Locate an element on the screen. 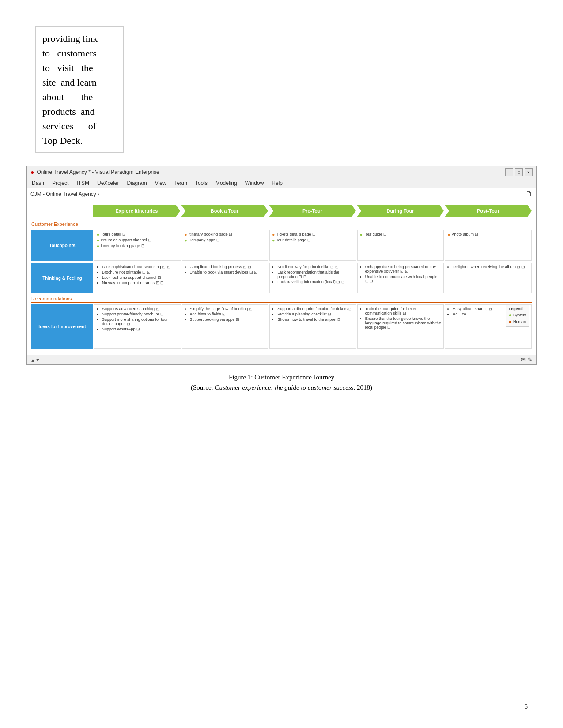 Image resolution: width=563 pixels, height=728 pixels. app-icon: ● is located at coordinates (32, 172).